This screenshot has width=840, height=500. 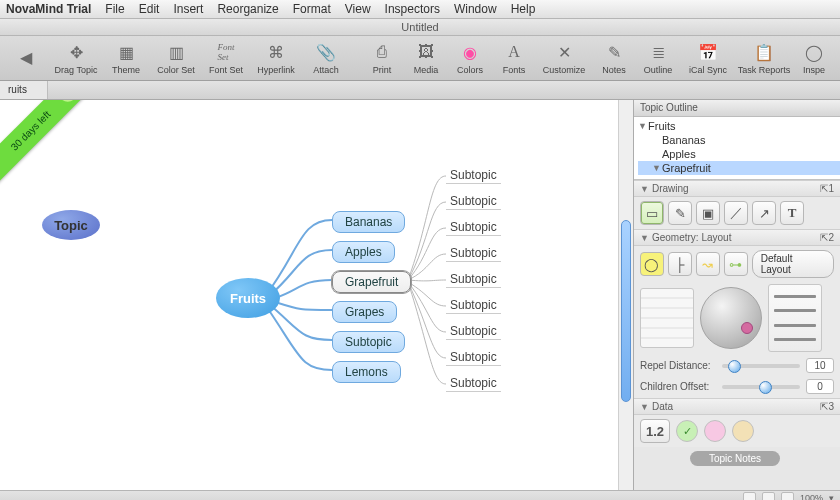 I want to click on toolbar-print: ⎙ Print, so click(x=382, y=58).